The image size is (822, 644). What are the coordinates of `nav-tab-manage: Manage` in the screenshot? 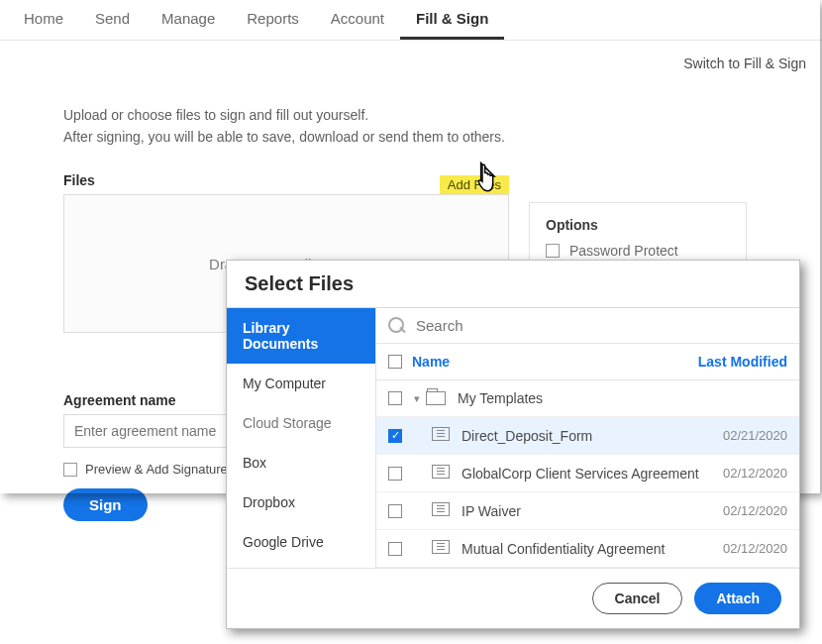 It's located at (188, 20).